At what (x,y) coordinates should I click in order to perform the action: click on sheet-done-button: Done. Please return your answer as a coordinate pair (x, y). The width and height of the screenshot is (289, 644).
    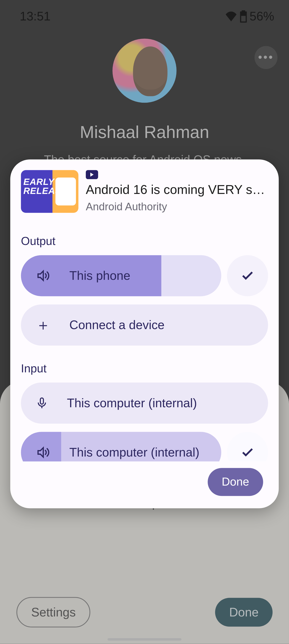
    Looking at the image, I should click on (244, 612).